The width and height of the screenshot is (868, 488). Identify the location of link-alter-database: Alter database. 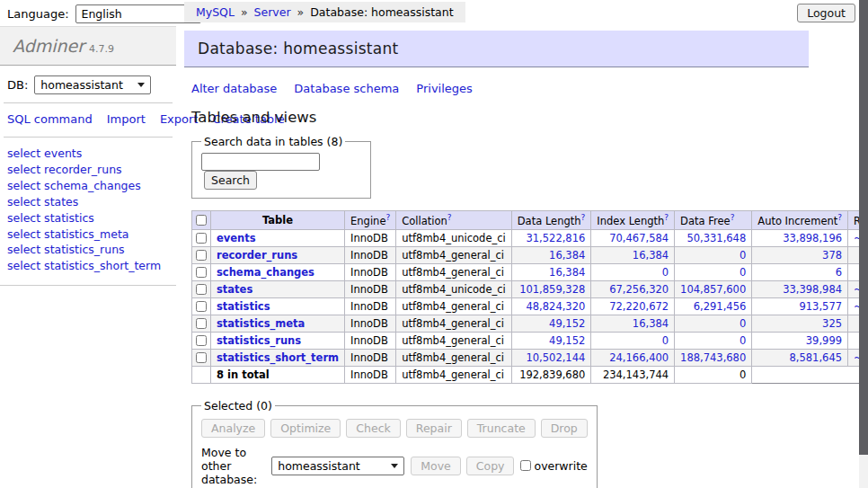
(234, 88).